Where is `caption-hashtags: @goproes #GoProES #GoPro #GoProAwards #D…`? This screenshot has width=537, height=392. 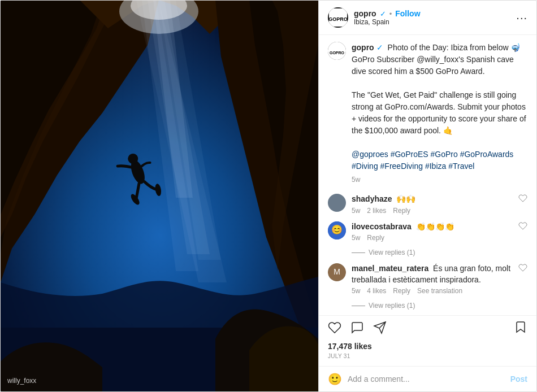
caption-hashtags: @goproes #GoProES #GoPro #GoProAwards #D… is located at coordinates (432, 160).